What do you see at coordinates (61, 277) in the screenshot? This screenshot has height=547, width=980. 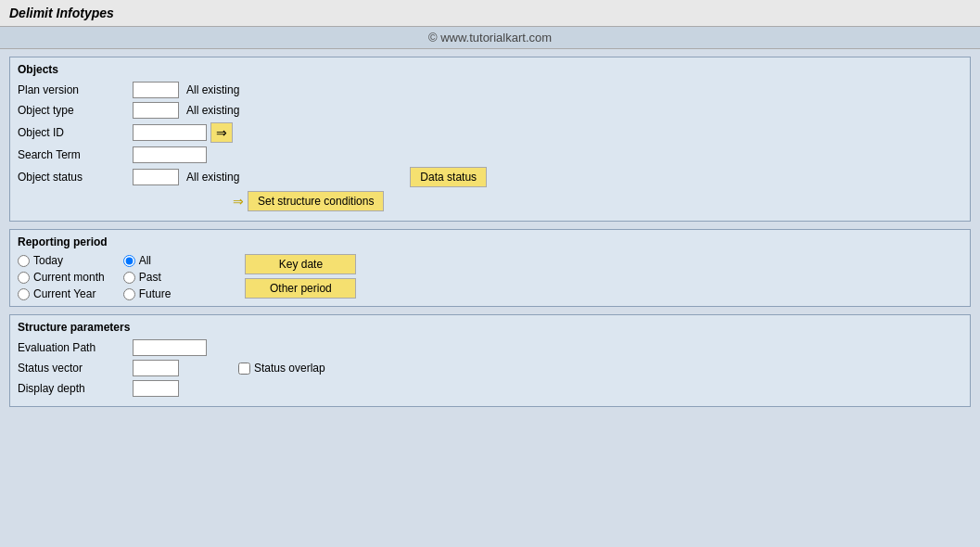 I see `current-month-radio-row: Current month` at bounding box center [61, 277].